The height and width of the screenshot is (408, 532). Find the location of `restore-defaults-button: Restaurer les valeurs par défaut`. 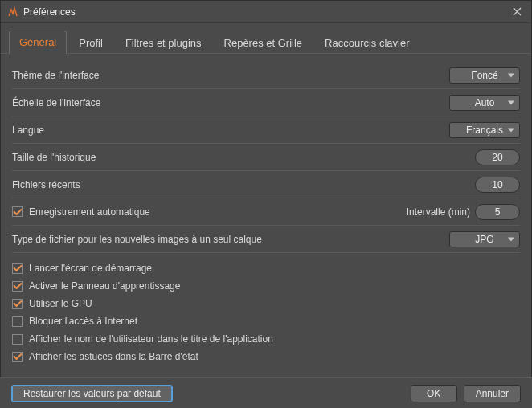

restore-defaults-button: Restaurer les valeurs par défaut is located at coordinates (92, 394).